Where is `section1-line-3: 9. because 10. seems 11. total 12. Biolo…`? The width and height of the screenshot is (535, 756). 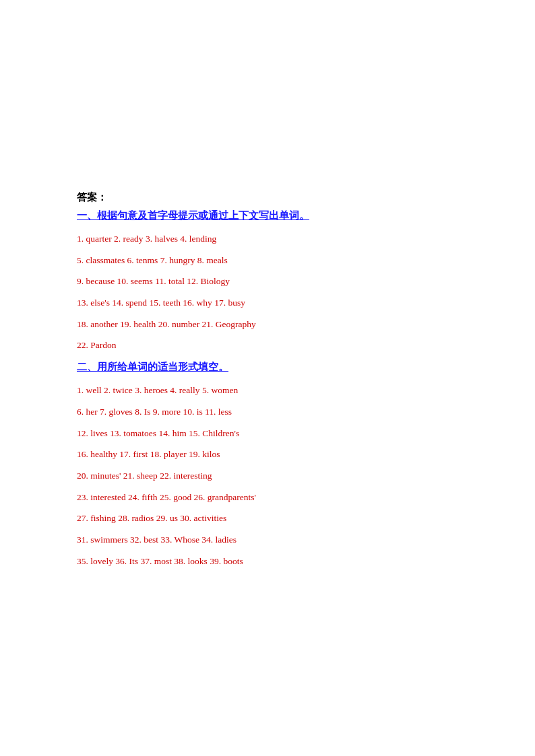
section1-line-3: 9. because 10. seems 11. total 12. Biolo… is located at coordinates (268, 281).